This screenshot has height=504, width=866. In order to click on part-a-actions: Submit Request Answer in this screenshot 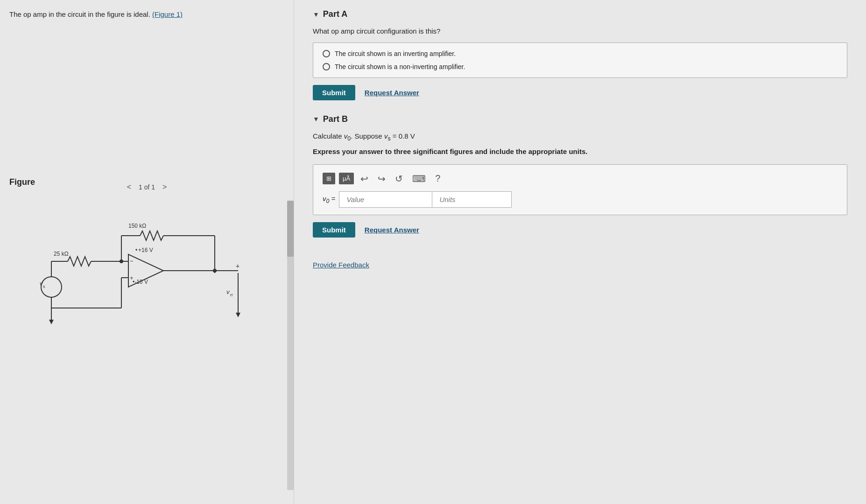, I will do `click(580, 92)`.